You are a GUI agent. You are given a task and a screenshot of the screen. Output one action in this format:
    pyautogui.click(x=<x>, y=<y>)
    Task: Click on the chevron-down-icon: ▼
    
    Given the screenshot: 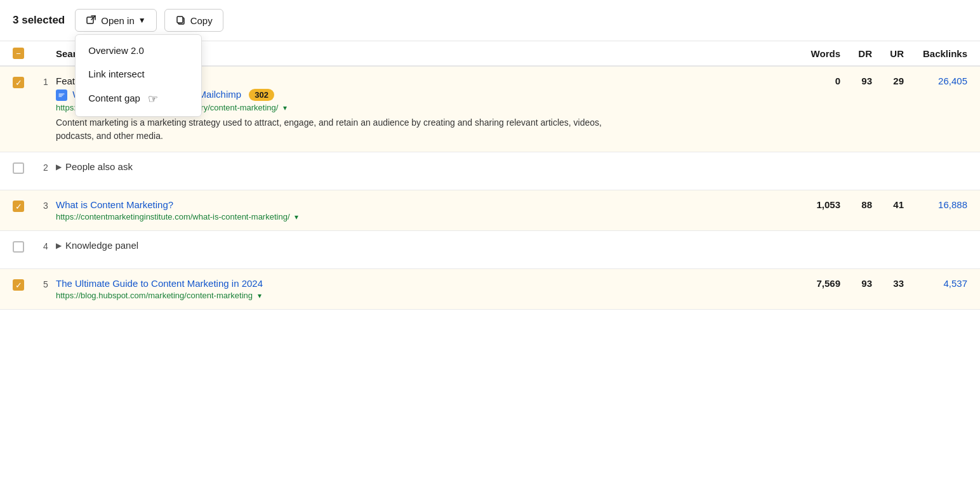 What is the action you would take?
    pyautogui.click(x=142, y=20)
    